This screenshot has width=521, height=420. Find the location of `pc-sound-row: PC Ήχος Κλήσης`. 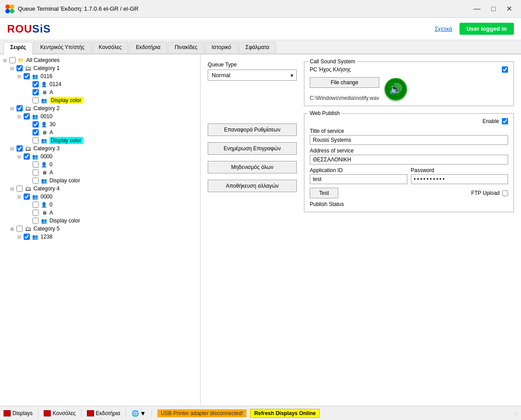

pc-sound-row: PC Ήχος Κλήσης is located at coordinates (409, 70).